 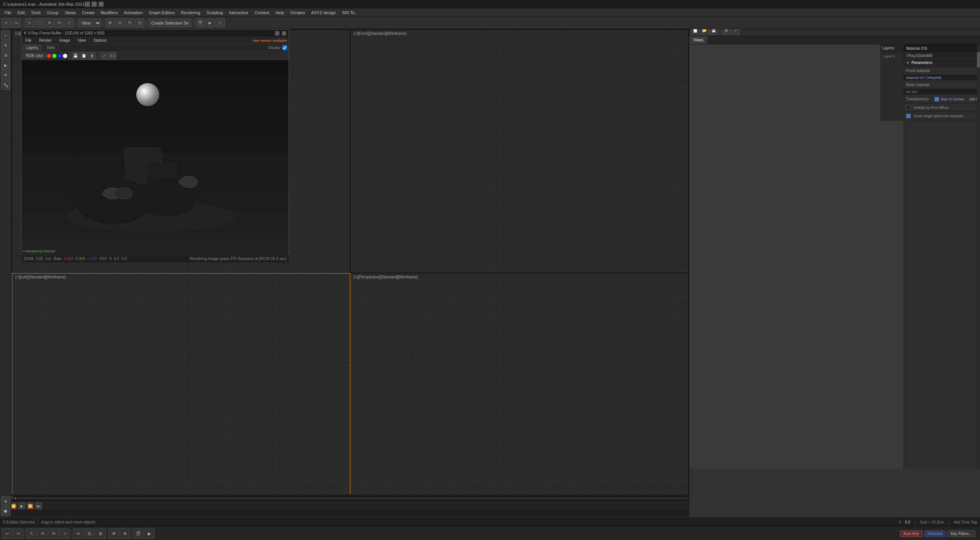 I want to click on vray-channel-g, so click(x=54, y=56).